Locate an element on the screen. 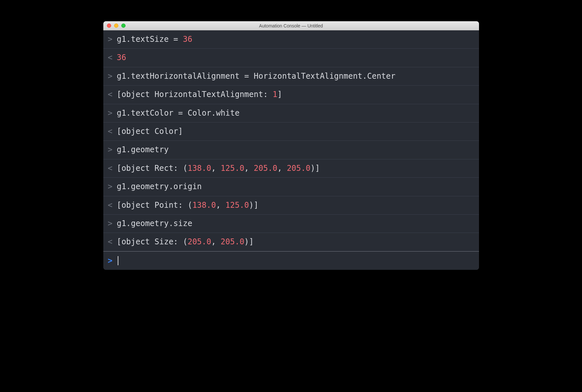  active-prompt-arrow-icon: > is located at coordinates (110, 261).